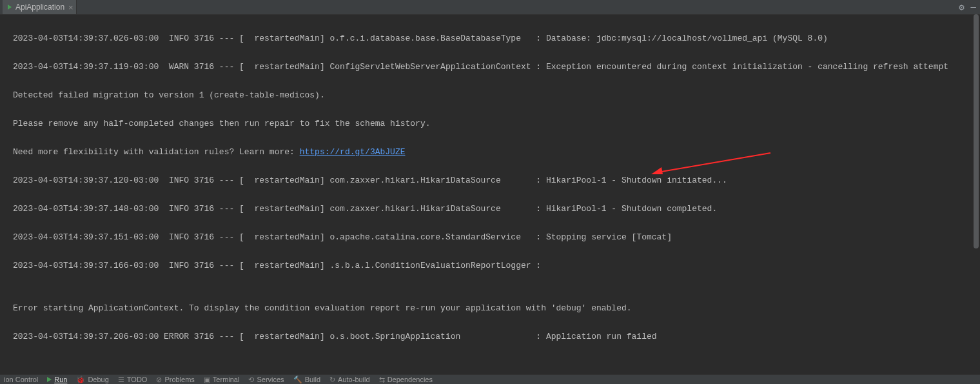  What do you see at coordinates (175, 379) in the screenshot?
I see `tool-problems: ⊘ Problems` at bounding box center [175, 379].